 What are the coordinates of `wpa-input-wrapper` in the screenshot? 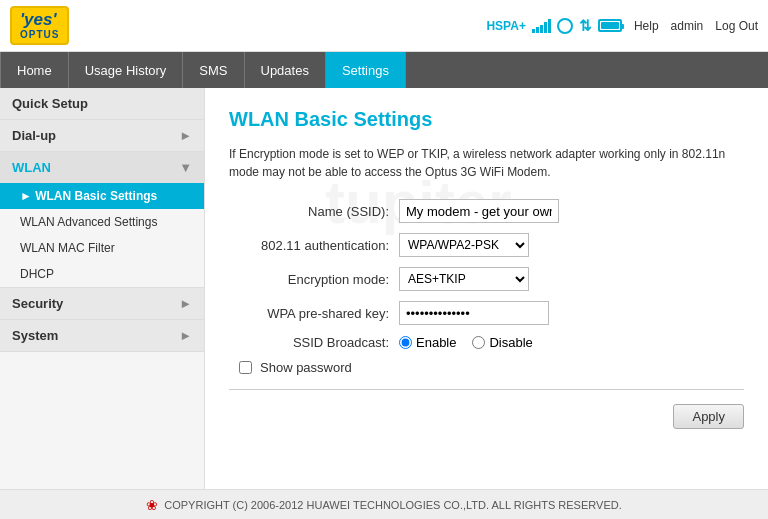 It's located at (474, 313).